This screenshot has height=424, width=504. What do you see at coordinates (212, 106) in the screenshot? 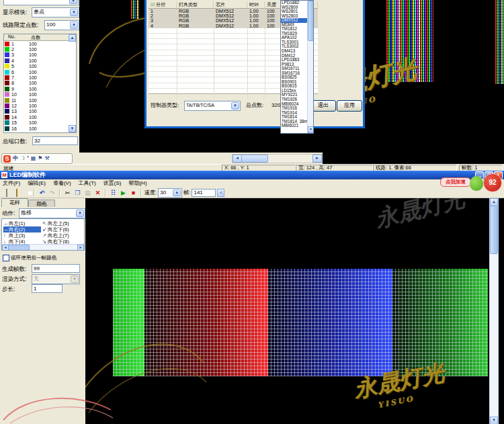
I see `controller-type-combo: TA/TB/TC/SA ▼` at bounding box center [212, 106].